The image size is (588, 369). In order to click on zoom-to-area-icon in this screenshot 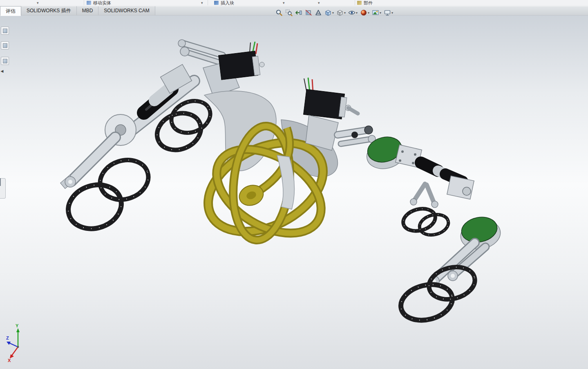, I will do `click(289, 13)`.